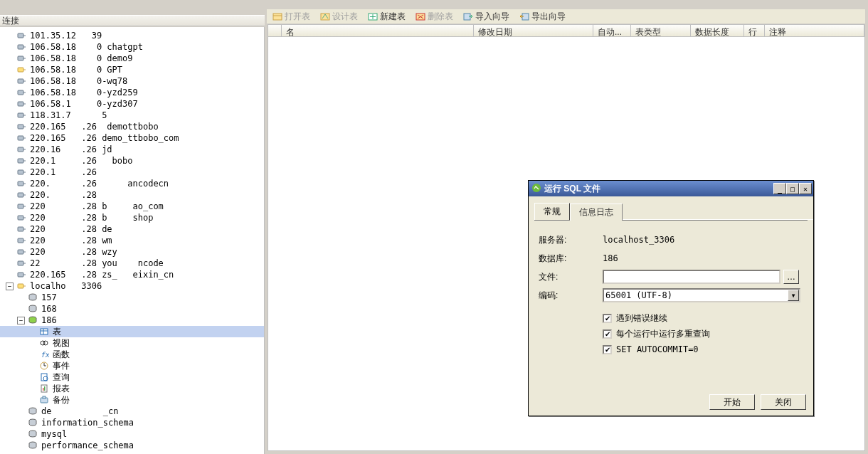 The height and width of the screenshot is (454, 868). Describe the element at coordinates (132, 172) in the screenshot. I see `connection-item: 220.1 .26` at that location.